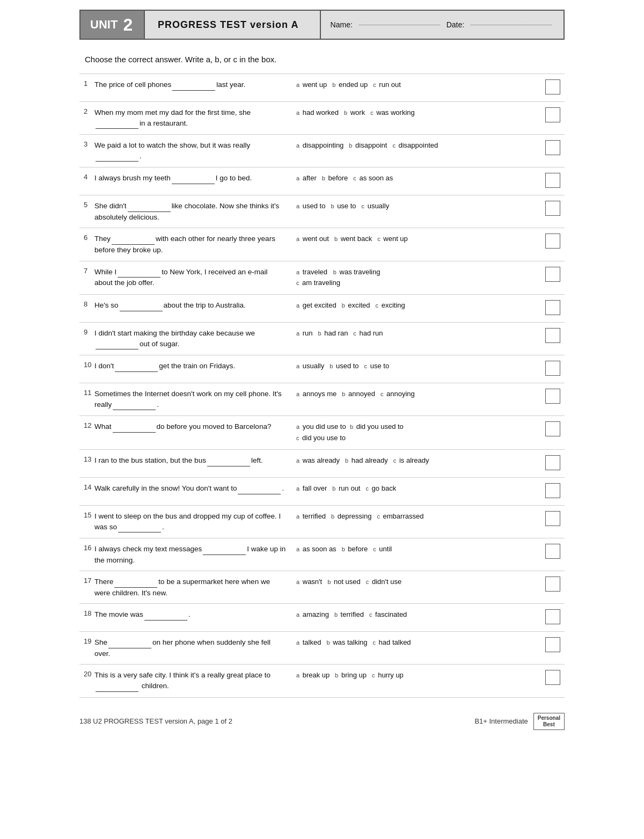 The width and height of the screenshot is (644, 839). What do you see at coordinates (455, 25) in the screenshot?
I see `date-label: Date:` at bounding box center [455, 25].